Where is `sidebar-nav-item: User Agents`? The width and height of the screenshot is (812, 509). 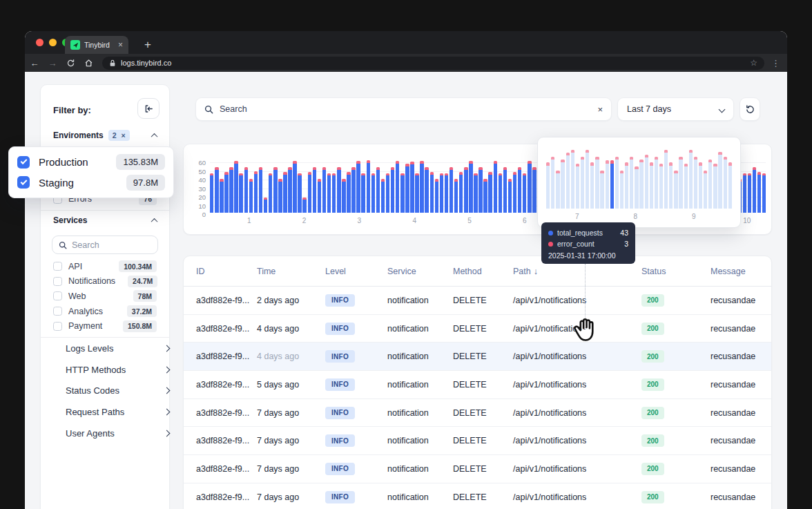 sidebar-nav-item: User Agents is located at coordinates (117, 434).